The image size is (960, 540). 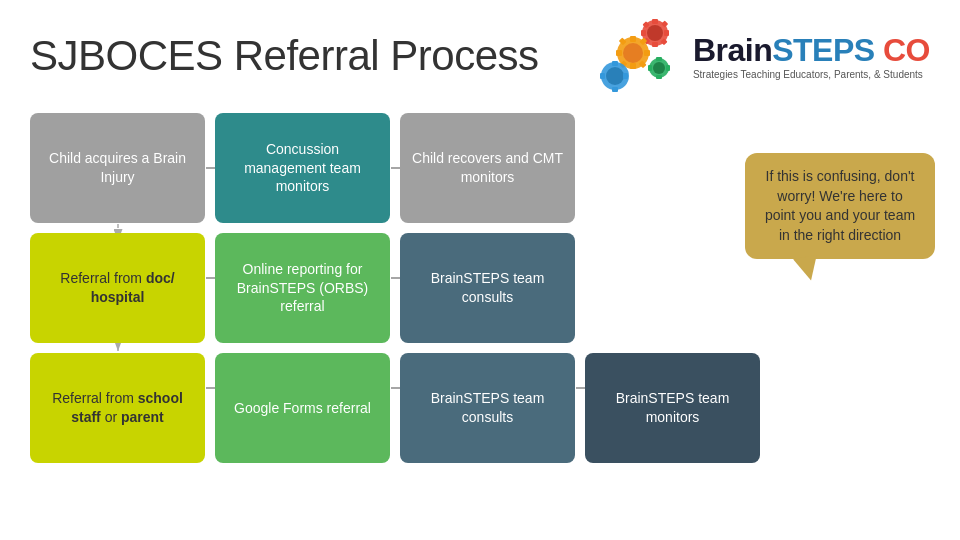 What do you see at coordinates (812, 74) in the screenshot?
I see `logo-subtitle: Strategies Teaching Educators, Parents, …` at bounding box center [812, 74].